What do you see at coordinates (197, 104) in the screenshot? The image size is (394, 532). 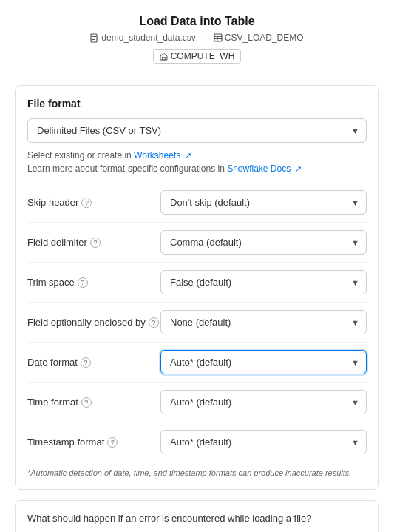 I see `file-format-title: File format` at bounding box center [197, 104].